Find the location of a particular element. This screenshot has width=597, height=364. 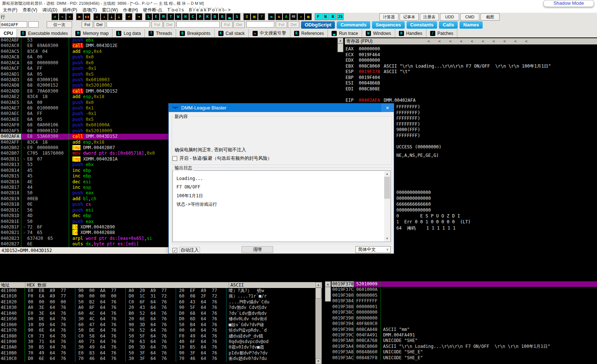

stack-row: 0019F384FFFFFFFF is located at coordinates (464, 301).